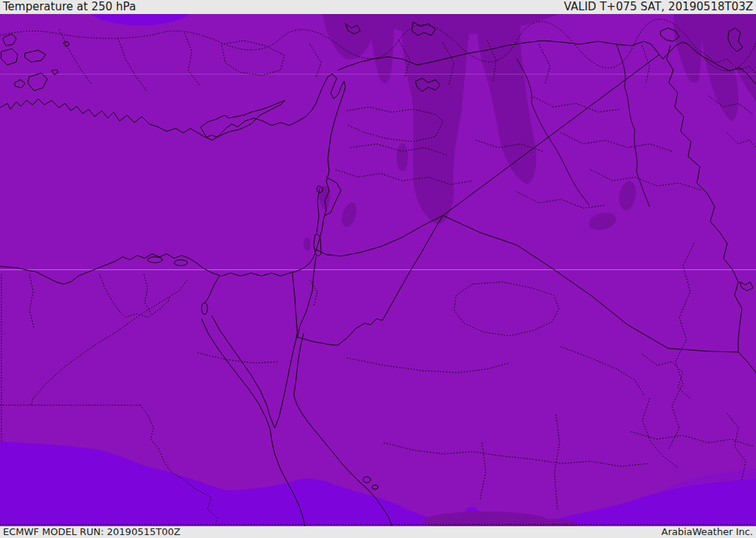 Image resolution: width=756 pixels, height=538 pixels. What do you see at coordinates (69, 7) in the screenshot?
I see `map-title: Temperature at 250 hPa` at bounding box center [69, 7].